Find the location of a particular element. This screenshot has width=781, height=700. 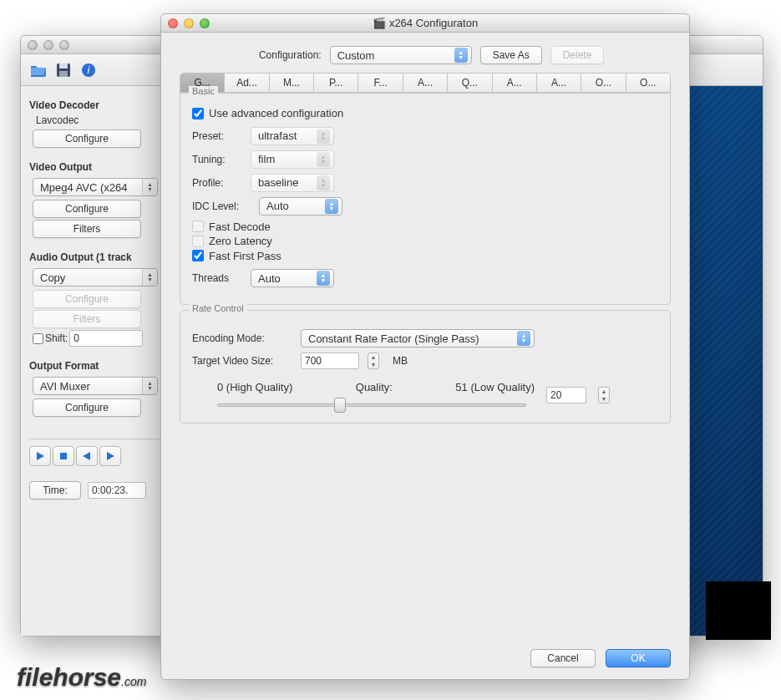

clapperboard-icon: 🎬 is located at coordinates (379, 23).